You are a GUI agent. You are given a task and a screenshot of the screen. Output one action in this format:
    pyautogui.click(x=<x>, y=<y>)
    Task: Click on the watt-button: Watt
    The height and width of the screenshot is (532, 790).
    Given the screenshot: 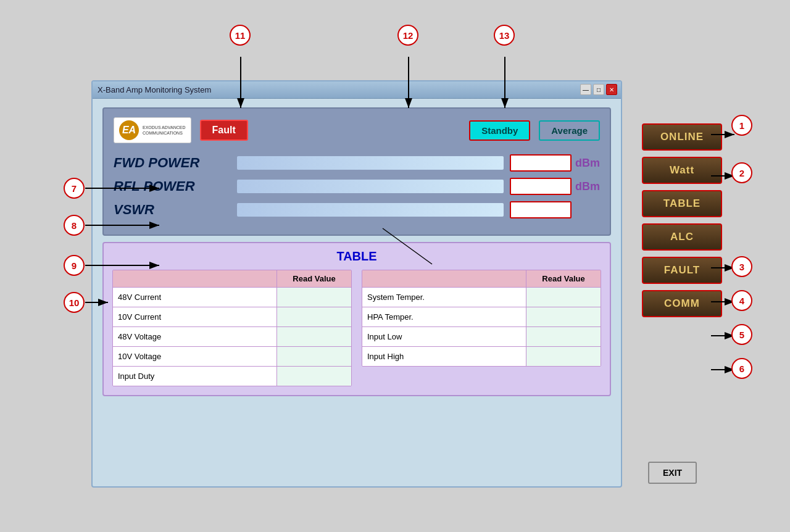 What is the action you would take?
    pyautogui.click(x=682, y=170)
    